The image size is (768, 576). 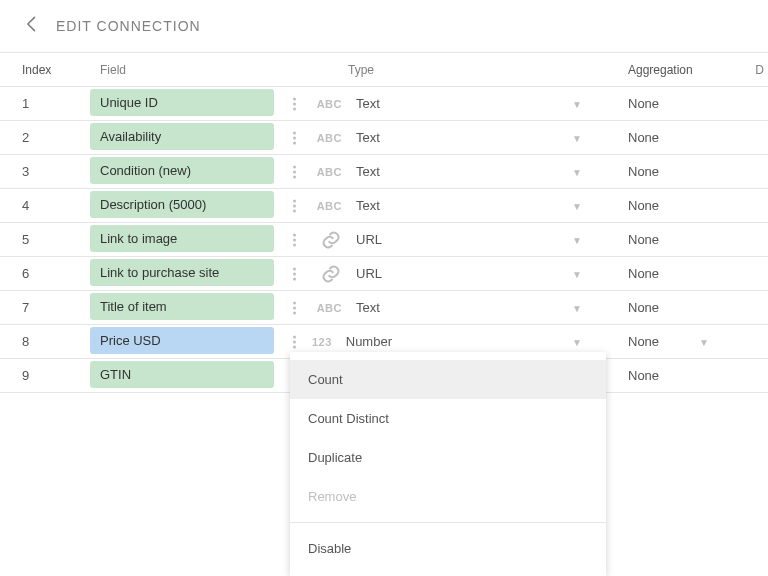 What do you see at coordinates (196, 342) in the screenshot?
I see `row-field: Price USD` at bounding box center [196, 342].